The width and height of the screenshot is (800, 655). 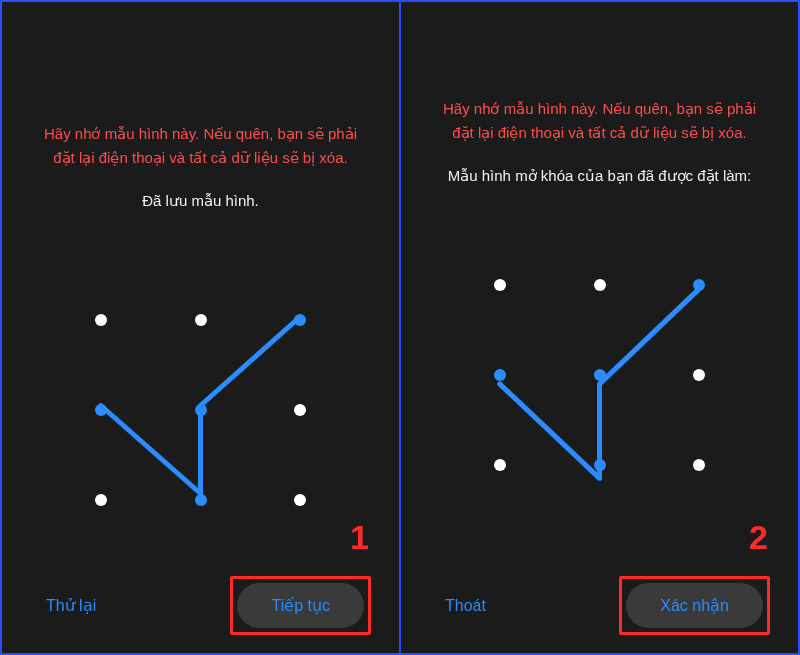 What do you see at coordinates (466, 606) in the screenshot?
I see `exit-button: Thoát` at bounding box center [466, 606].